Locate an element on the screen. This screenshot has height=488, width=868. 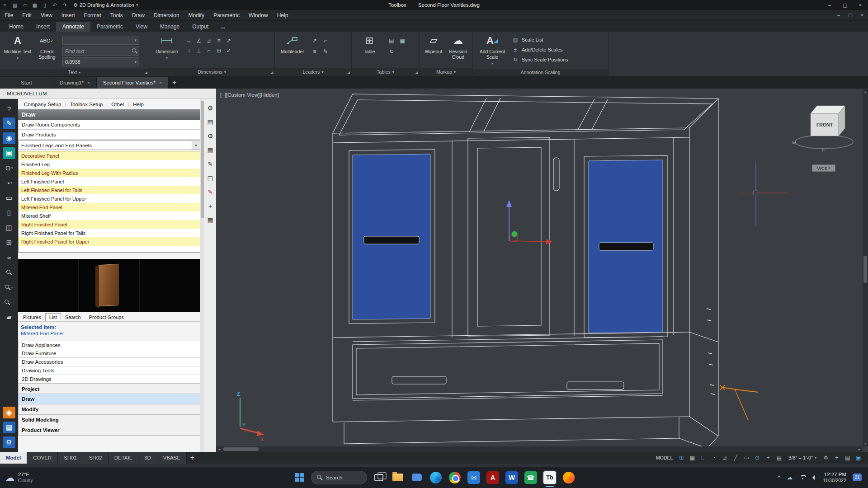
menu-edit: Edit is located at coordinates (27, 15).